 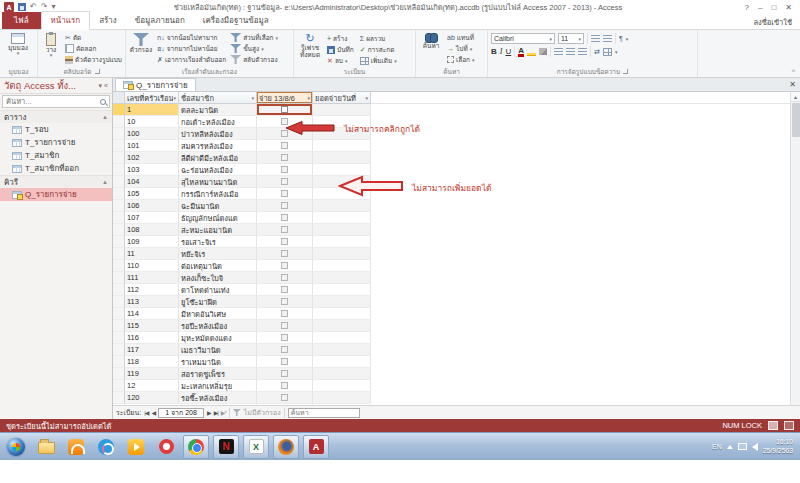 What do you see at coordinates (76, 447) in the screenshot?
I see `uc-browser-icon` at bounding box center [76, 447].